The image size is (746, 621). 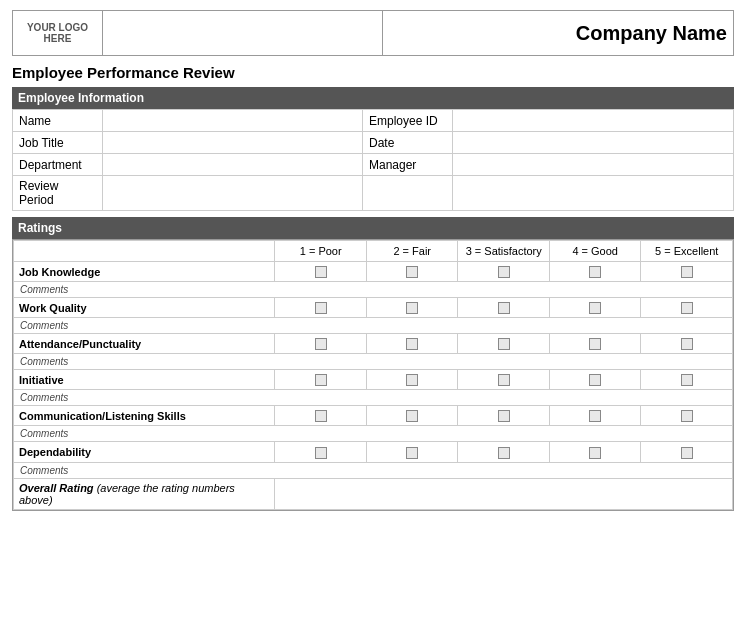 I want to click on employee-id-value, so click(x=594, y=121).